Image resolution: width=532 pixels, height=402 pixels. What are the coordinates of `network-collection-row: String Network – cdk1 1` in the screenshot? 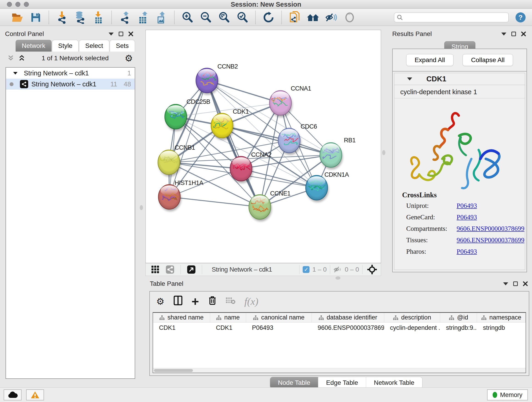 It's located at (70, 73).